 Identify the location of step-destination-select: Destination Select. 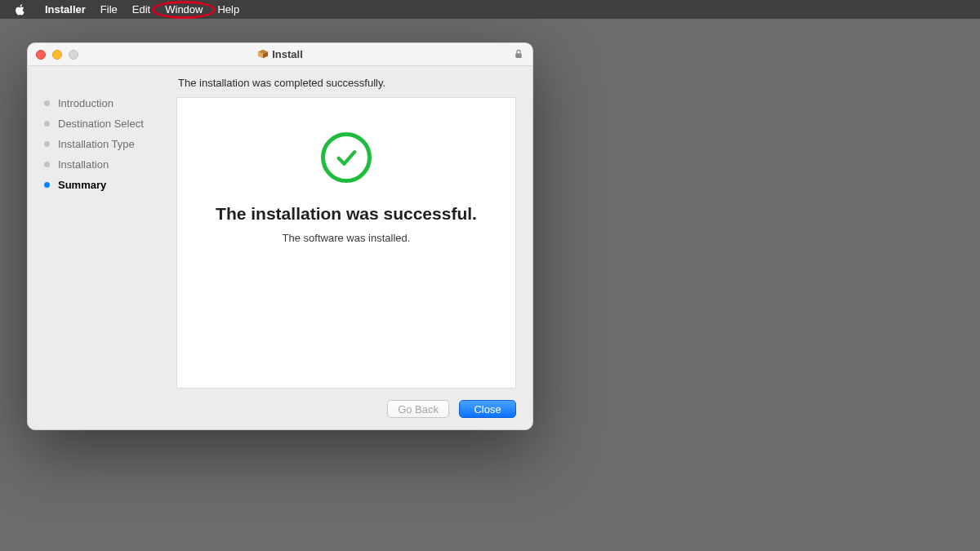
(110, 124).